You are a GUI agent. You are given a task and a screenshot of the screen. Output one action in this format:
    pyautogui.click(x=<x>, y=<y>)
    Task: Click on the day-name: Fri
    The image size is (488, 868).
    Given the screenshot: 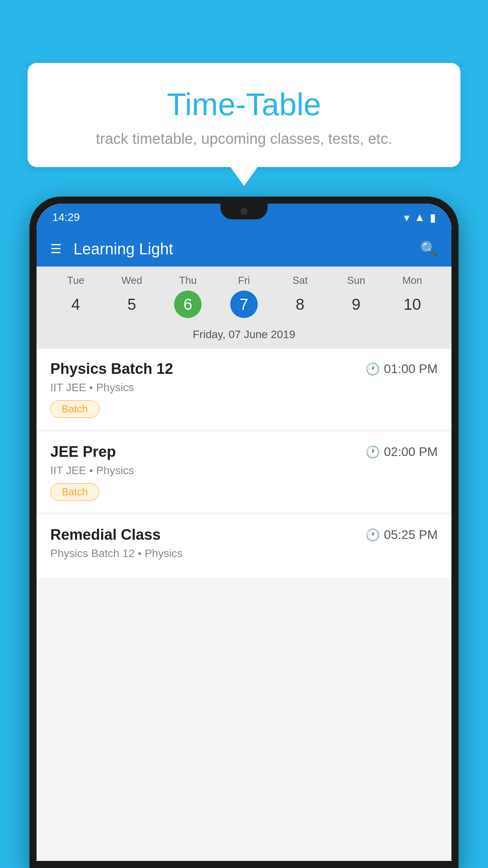 What is the action you would take?
    pyautogui.click(x=244, y=281)
    